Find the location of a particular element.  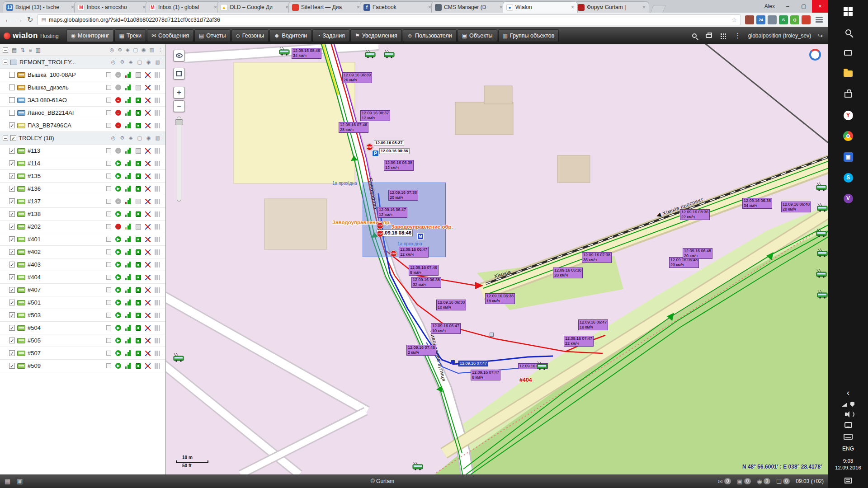

account-name: globalposition (troley_sev) is located at coordinates (779, 36).